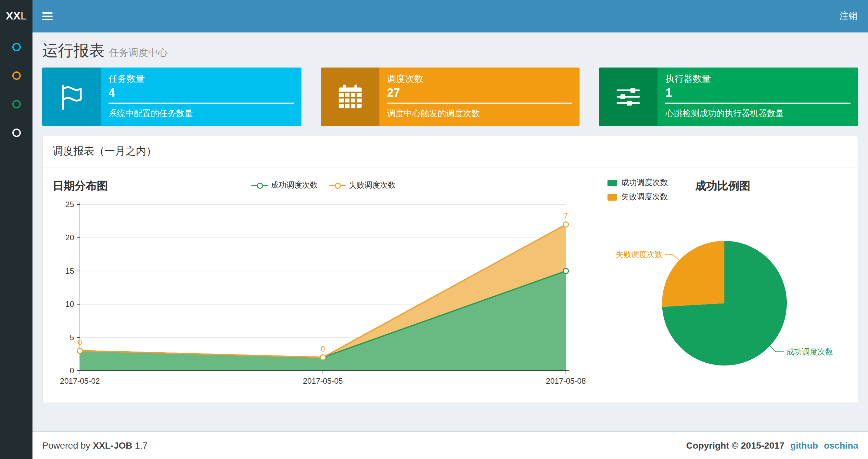 This screenshot has width=868, height=459. I want to click on stat-title: 调度次数, so click(479, 79).